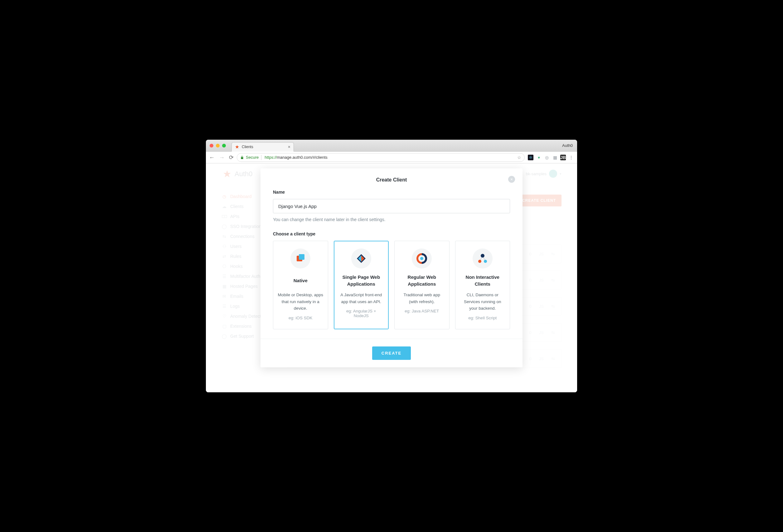 The width and height of the screenshot is (783, 532). I want to click on non-interactive-icon, so click(482, 259).